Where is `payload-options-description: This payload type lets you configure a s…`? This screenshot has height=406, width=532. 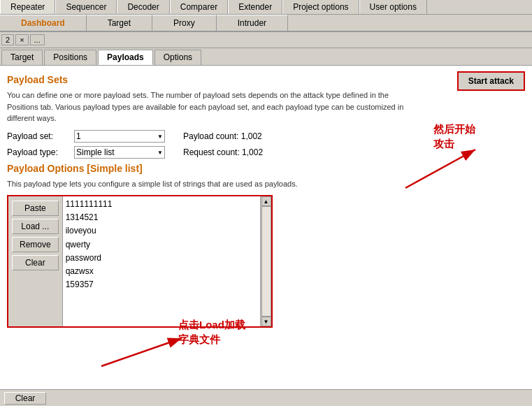
payload-options-description: This payload type lets you configure a s… is located at coordinates (210, 184).